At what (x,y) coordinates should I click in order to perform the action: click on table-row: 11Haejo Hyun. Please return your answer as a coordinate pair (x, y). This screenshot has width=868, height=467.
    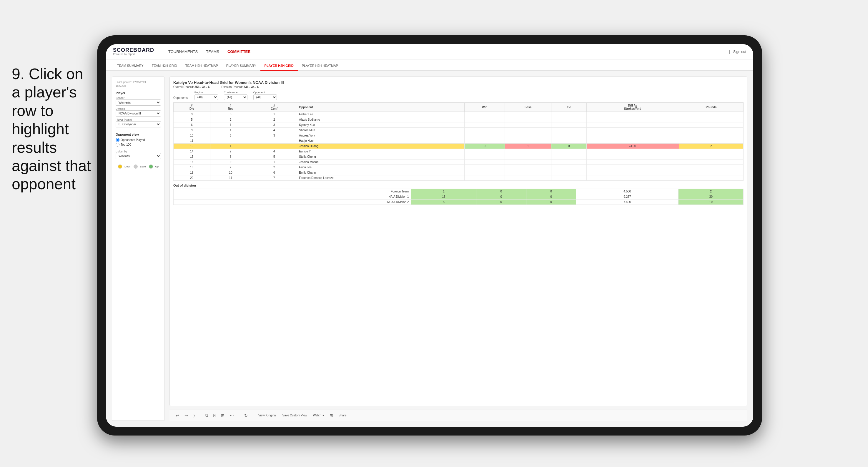
    Looking at the image, I should click on (459, 141).